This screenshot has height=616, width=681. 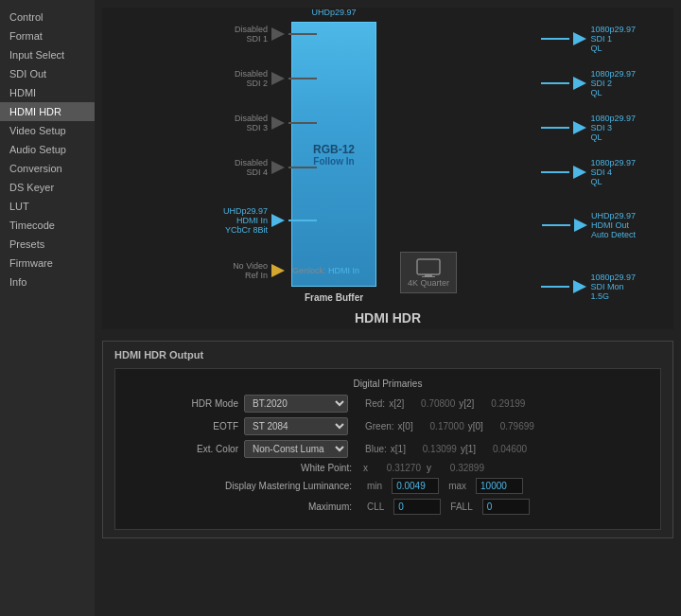 I want to click on blue-y-coord: y[1], so click(x=468, y=449).